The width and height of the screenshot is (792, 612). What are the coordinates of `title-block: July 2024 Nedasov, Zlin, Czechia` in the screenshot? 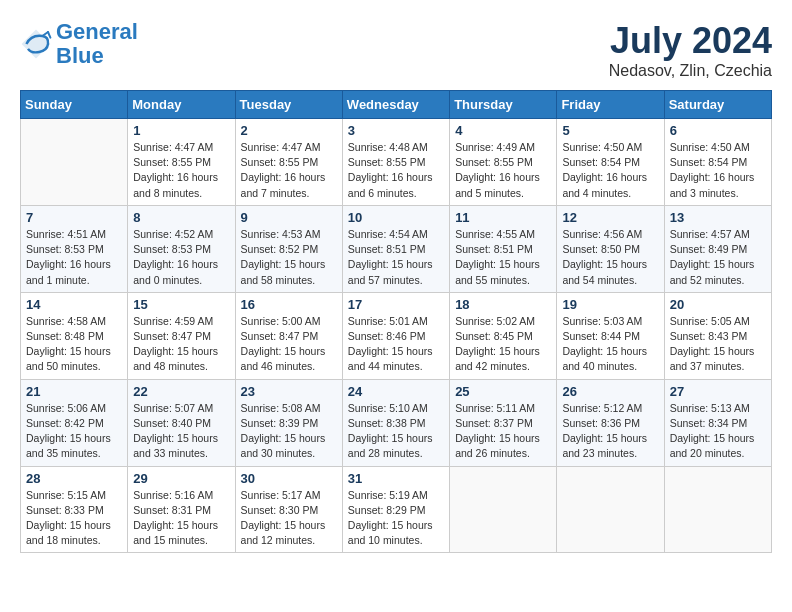 It's located at (690, 50).